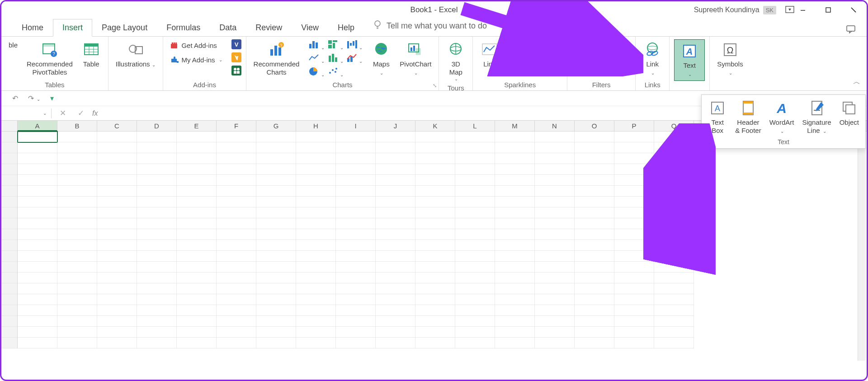 Image resolution: width=868 pixels, height=381 pixels. What do you see at coordinates (790, 10) in the screenshot?
I see `ribbon-display-options-icon` at bounding box center [790, 10].